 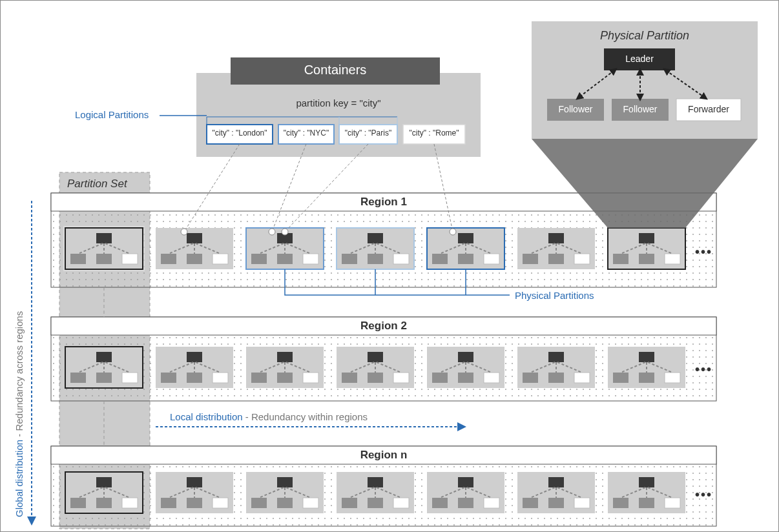 What do you see at coordinates (112, 115) in the screenshot?
I see `logical-partitions-label: Logical Partitions` at bounding box center [112, 115].